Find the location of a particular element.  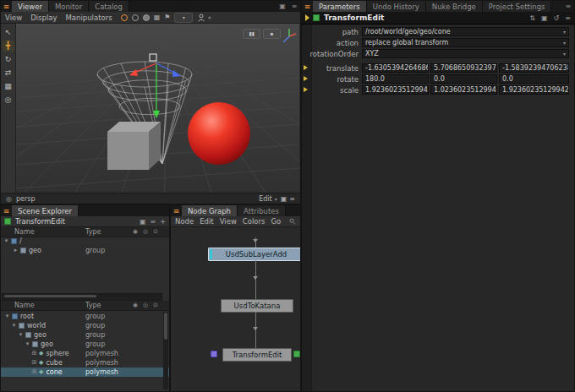

menu-node: Node is located at coordinates (184, 221).